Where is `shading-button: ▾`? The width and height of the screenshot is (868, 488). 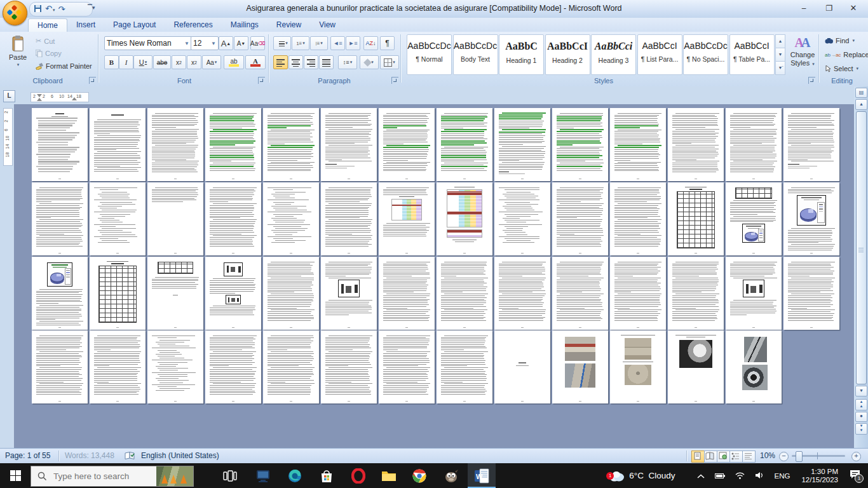 shading-button: ▾ is located at coordinates (369, 62).